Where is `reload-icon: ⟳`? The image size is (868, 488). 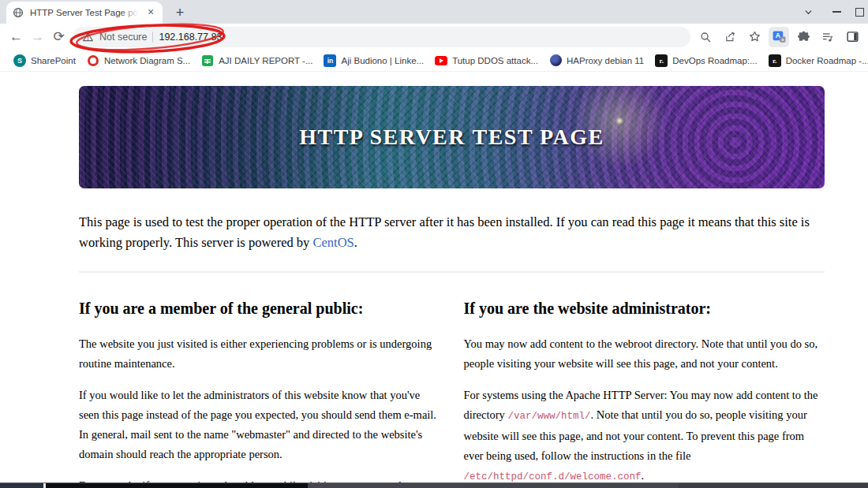 reload-icon: ⟳ is located at coordinates (58, 36).